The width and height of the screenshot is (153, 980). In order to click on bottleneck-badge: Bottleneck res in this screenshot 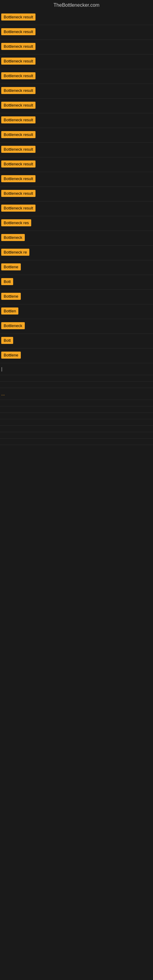, I will do `click(16, 223)`.